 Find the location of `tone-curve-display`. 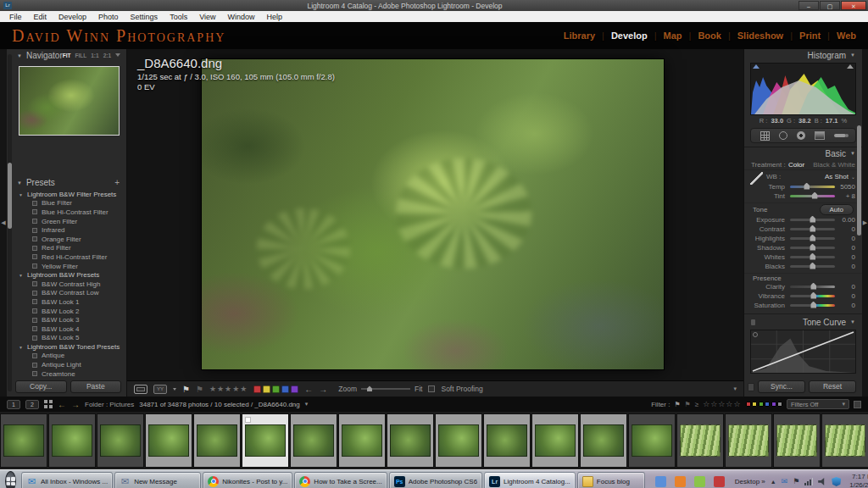

tone-curve-display is located at coordinates (804, 352).